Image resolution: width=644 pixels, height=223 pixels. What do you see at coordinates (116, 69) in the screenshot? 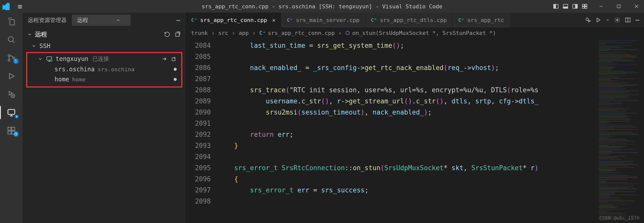
I see `folder-desc: srs.oschina` at bounding box center [116, 69].